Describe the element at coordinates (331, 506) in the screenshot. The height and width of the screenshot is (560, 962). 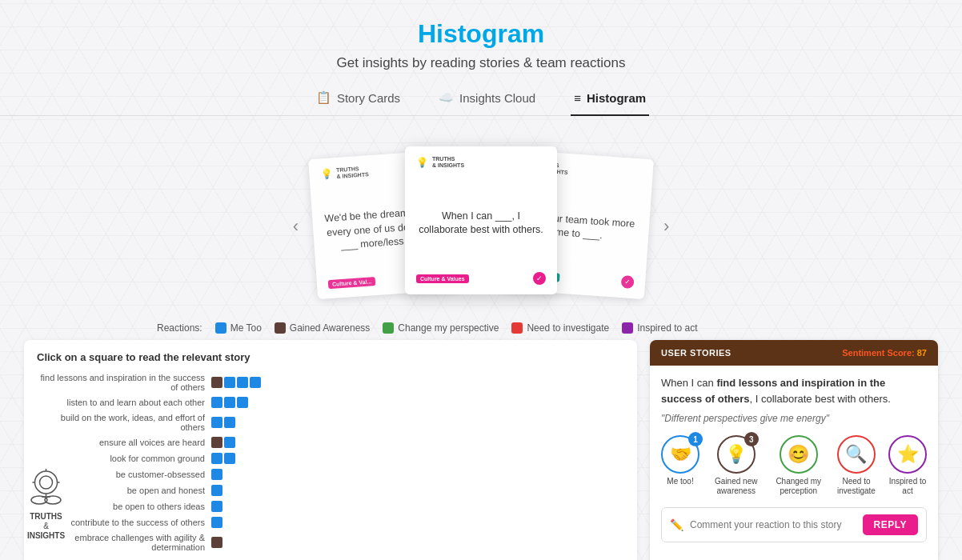
I see `histogram-row: be open to others ideas` at that location.